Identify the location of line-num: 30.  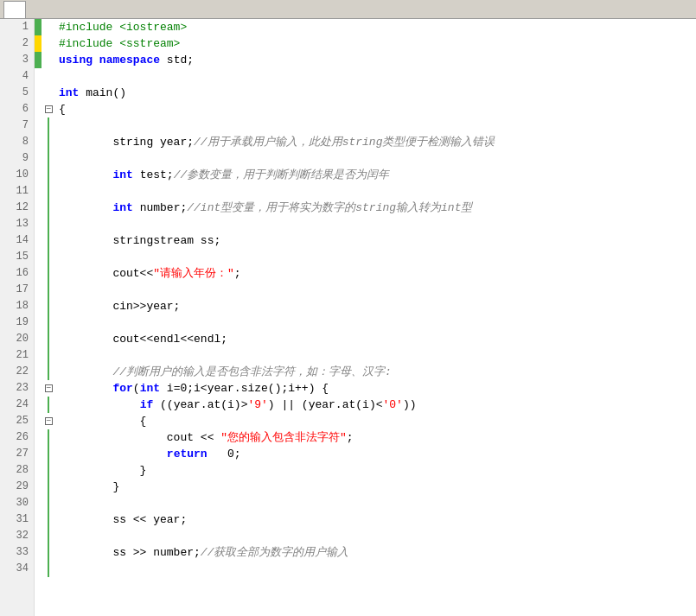
(17, 503).